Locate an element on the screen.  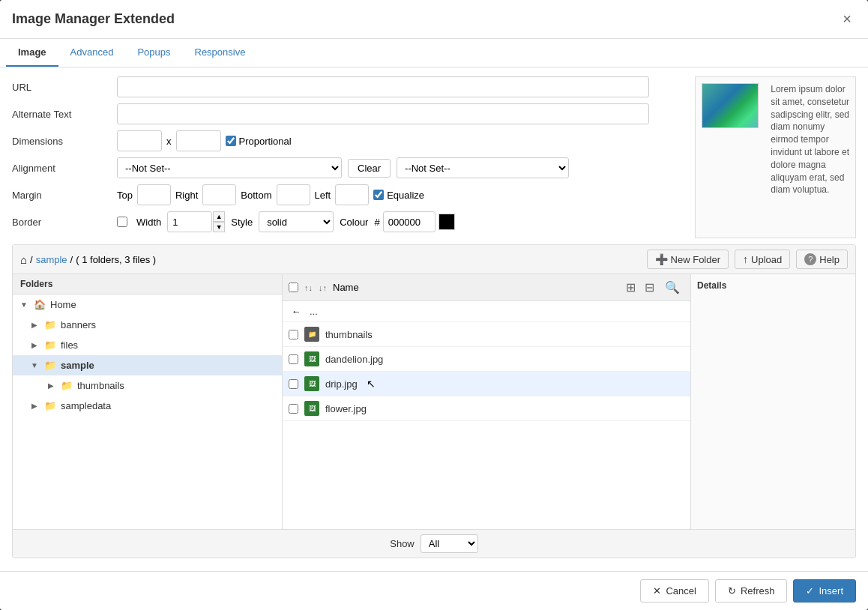
refresh-label: Refresh is located at coordinates (758, 591).